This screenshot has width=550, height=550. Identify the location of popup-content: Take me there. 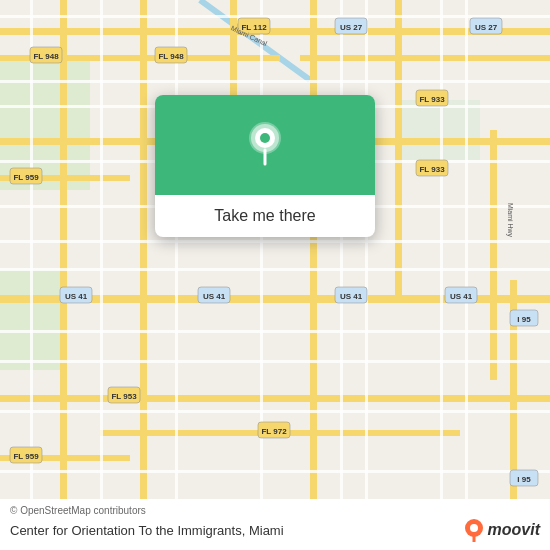
(265, 216).